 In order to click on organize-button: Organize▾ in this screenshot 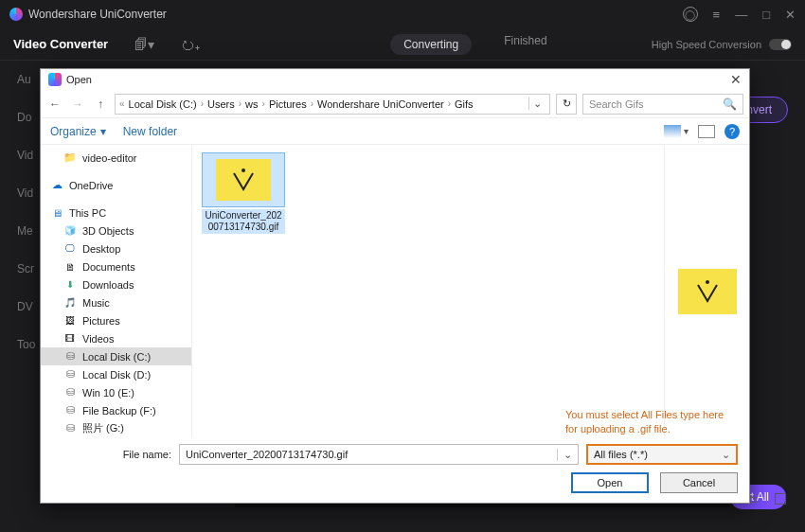, I will do `click(78, 132)`.